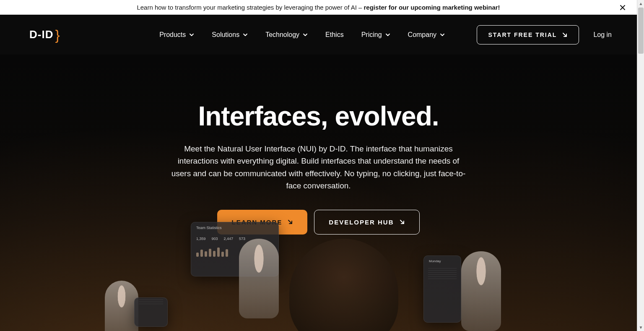  What do you see at coordinates (319, 167) in the screenshot?
I see `hero-subtitle: Meet the Natural User Interface (NUI) by…` at bounding box center [319, 167].